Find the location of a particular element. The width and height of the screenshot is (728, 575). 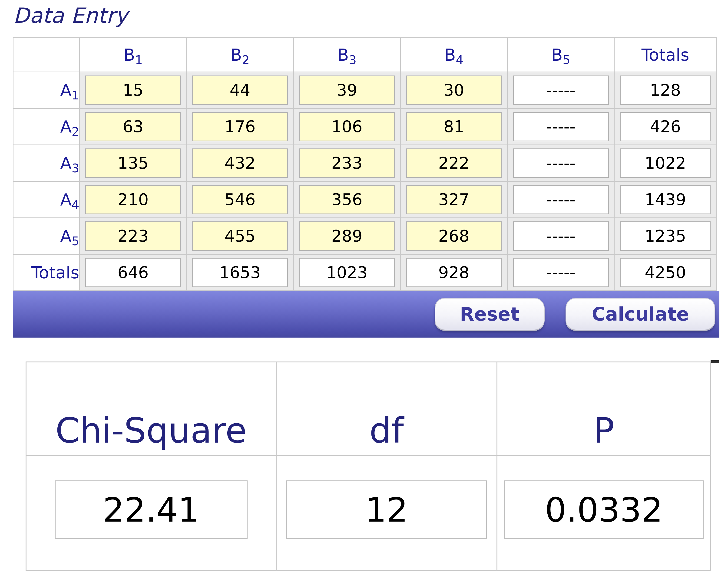

cell-a2-b2 is located at coordinates (240, 127).